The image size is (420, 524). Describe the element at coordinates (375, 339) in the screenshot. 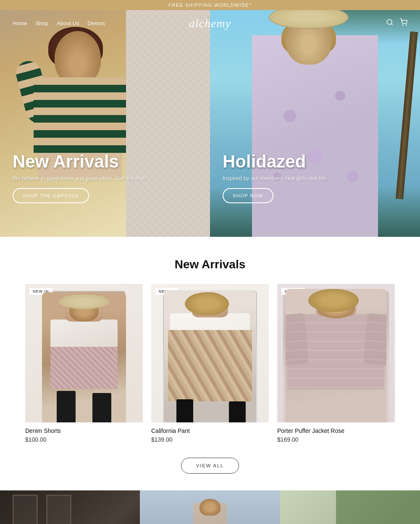

I see `figure3-arm-r` at that location.